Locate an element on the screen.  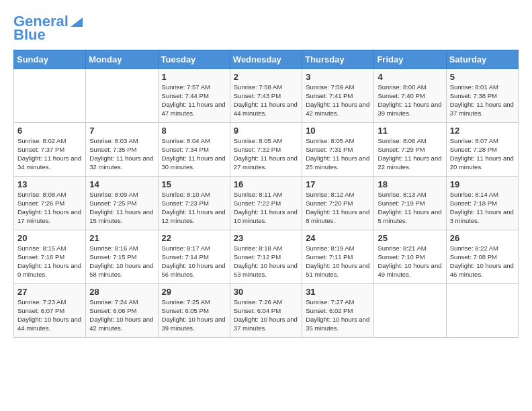
day-number: 20 is located at coordinates (50, 238).